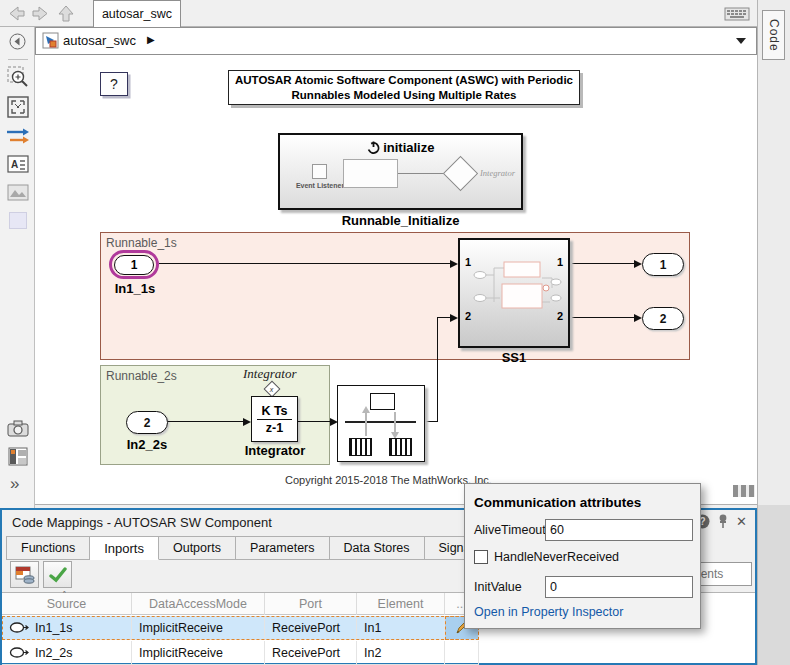 The image size is (790, 665). Describe the element at coordinates (100, 40) in the screenshot. I see `breadcrumb: autosar_swc` at that location.